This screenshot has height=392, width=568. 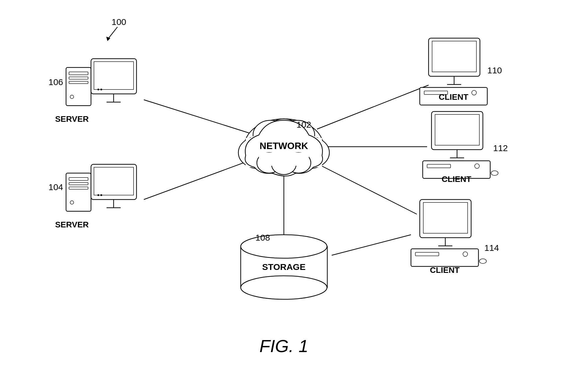 I want to click on server1-ref: 106, so click(x=56, y=82).